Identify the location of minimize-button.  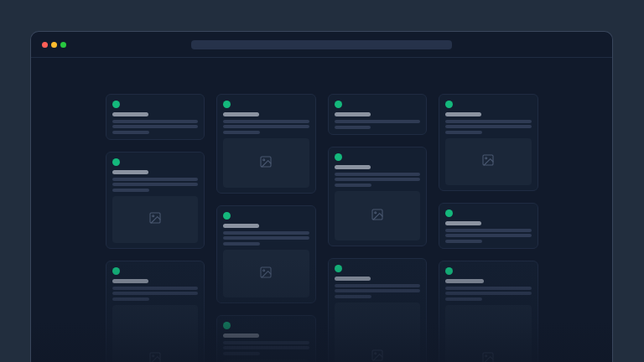
(54, 45).